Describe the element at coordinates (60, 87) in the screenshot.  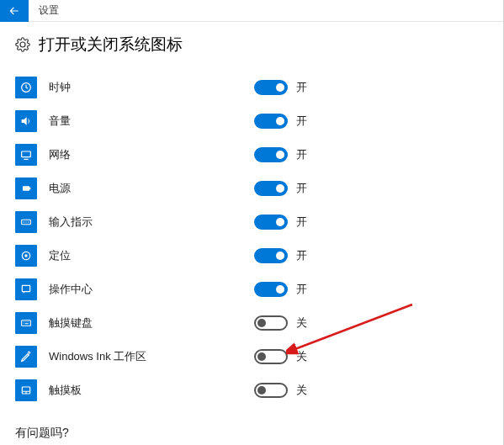
I see `setting-label: 时钟` at that location.